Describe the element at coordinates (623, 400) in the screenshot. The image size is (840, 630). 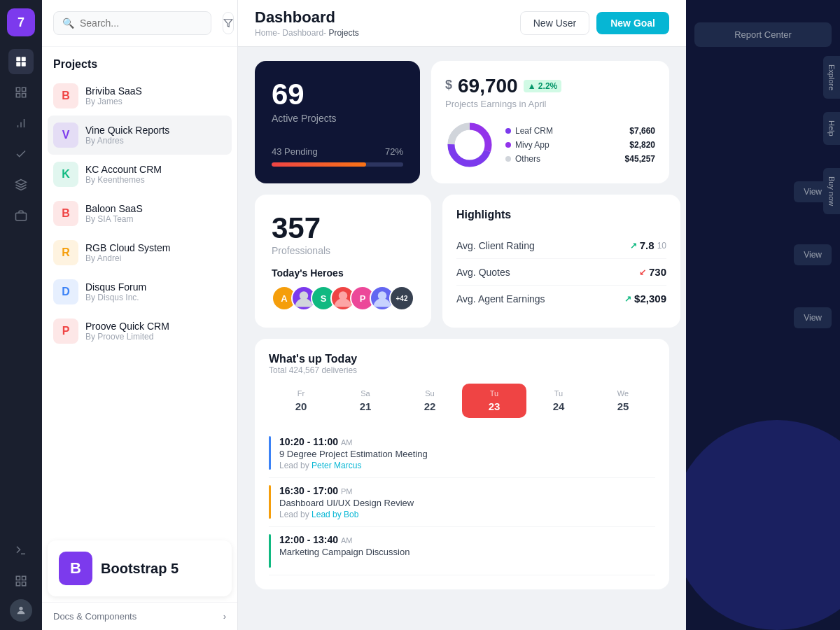
I see `day-wed-25: We25` at that location.